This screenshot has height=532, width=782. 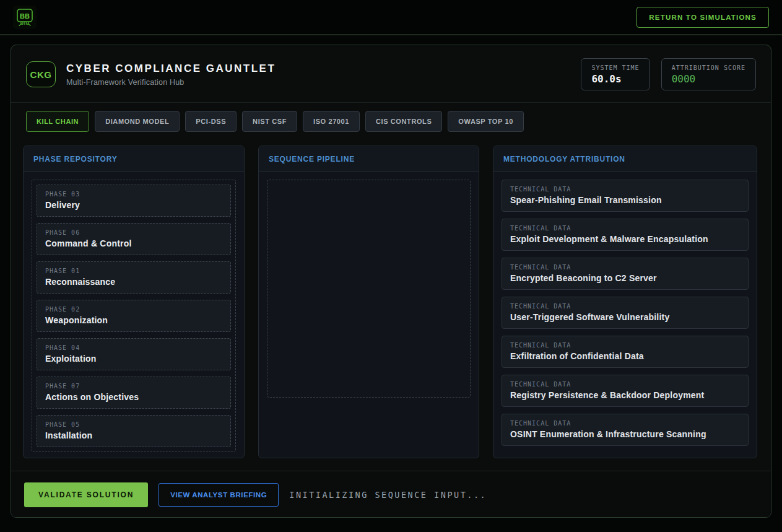 I want to click on phase-name: Delivery, so click(x=134, y=205).